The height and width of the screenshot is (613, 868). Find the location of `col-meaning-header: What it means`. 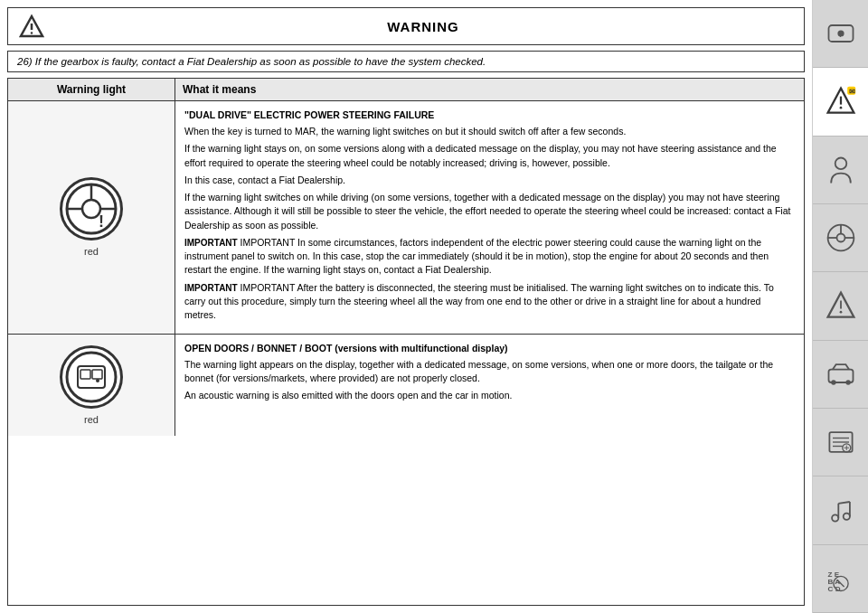

col-meaning-header: What it means is located at coordinates (490, 90).